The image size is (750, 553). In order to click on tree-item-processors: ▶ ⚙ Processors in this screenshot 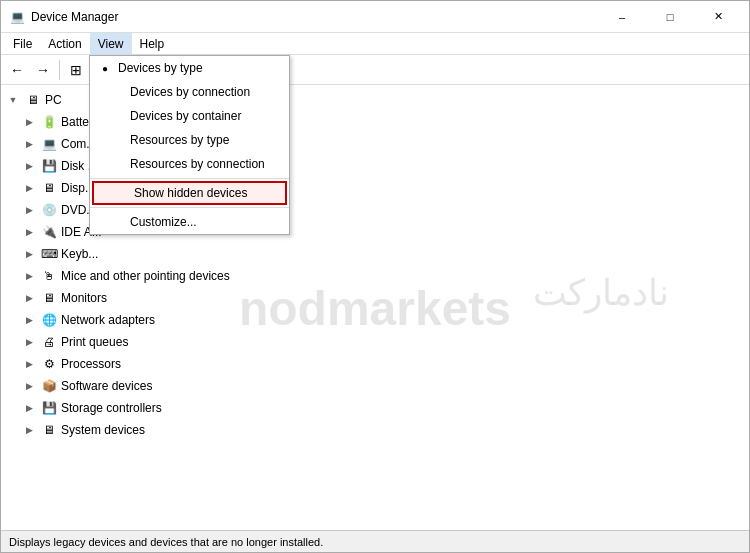, I will do `click(375, 364)`.